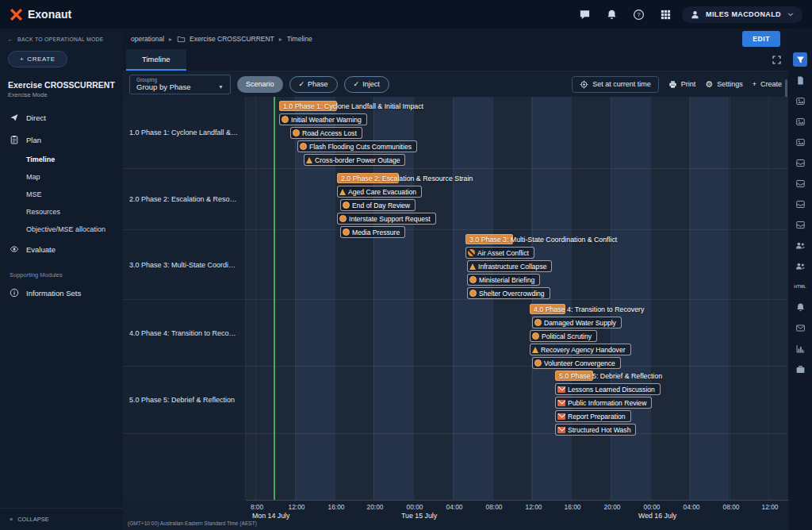 Image resolution: width=812 pixels, height=530 pixels. What do you see at coordinates (517, 324) in the screenshot?
I see `inject-line: Damaged Water Supply` at bounding box center [517, 324].